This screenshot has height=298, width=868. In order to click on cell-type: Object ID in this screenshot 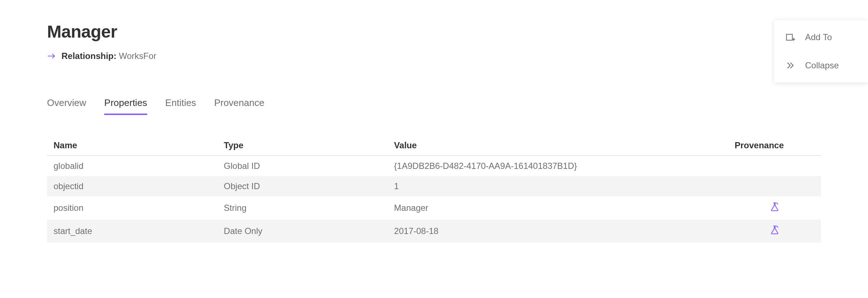, I will do `click(302, 186)`.